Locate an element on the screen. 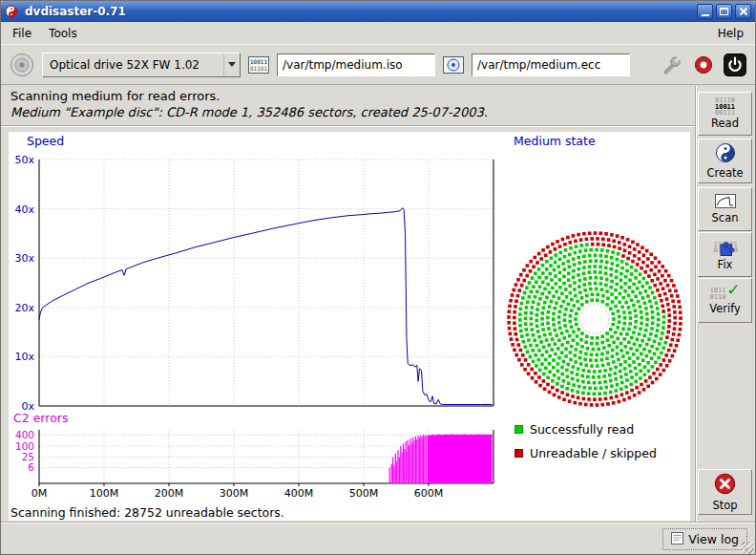 This screenshot has width=756, height=555. ecc-file-icon is located at coordinates (453, 65).